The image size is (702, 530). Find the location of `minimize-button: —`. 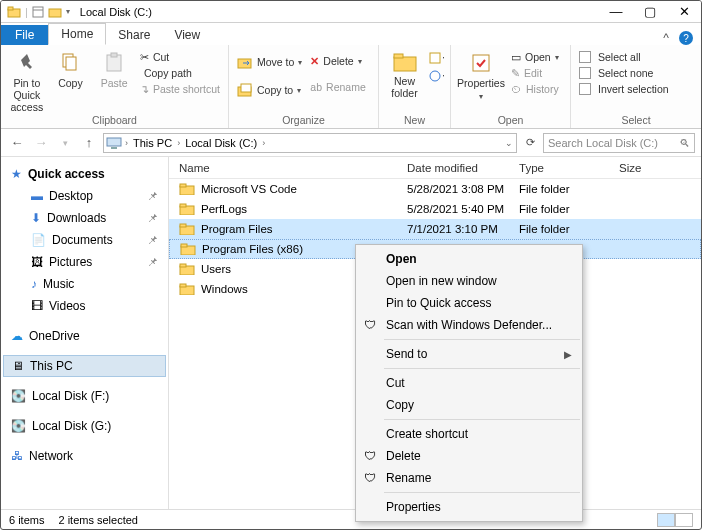

minimize-button: — is located at coordinates (616, 12).